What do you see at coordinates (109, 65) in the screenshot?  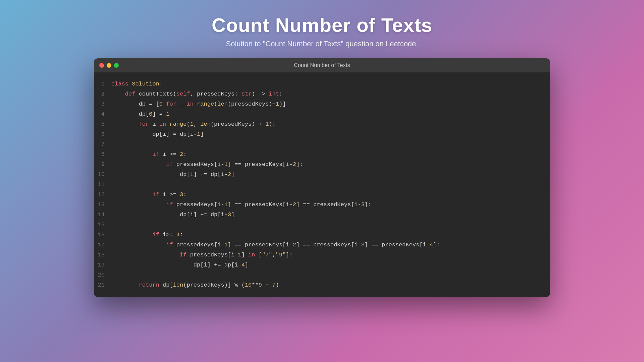 I see `traffic-lights` at bounding box center [109, 65].